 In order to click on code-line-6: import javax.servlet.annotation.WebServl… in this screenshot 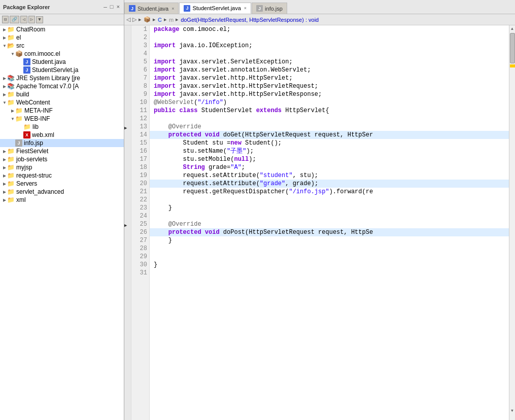, I will do `click(329, 70)`.